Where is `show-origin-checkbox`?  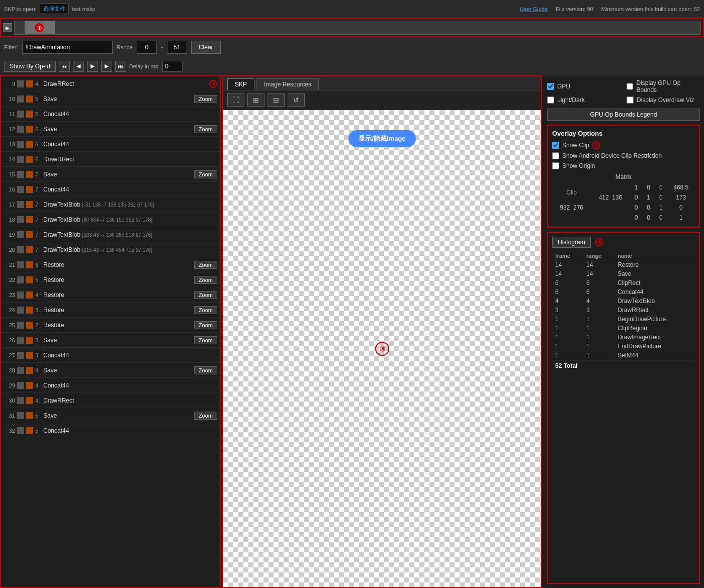 show-origin-checkbox is located at coordinates (556, 166).